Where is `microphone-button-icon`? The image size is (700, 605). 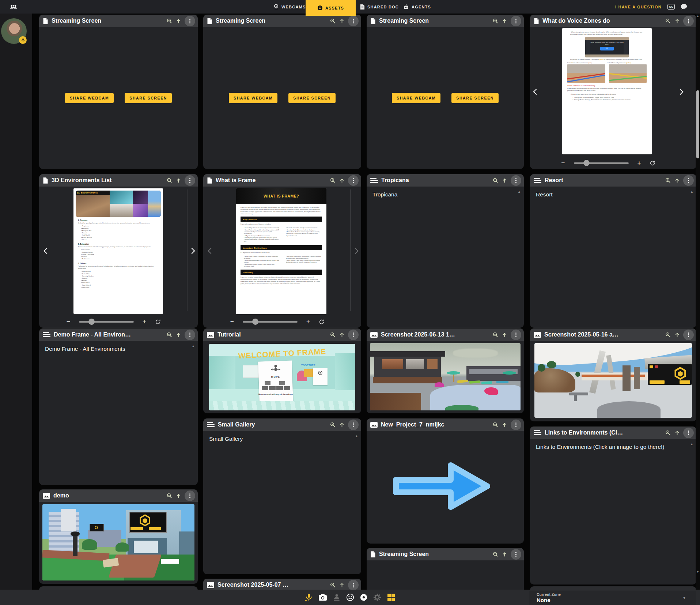
microphone-button-icon is located at coordinates (309, 597).